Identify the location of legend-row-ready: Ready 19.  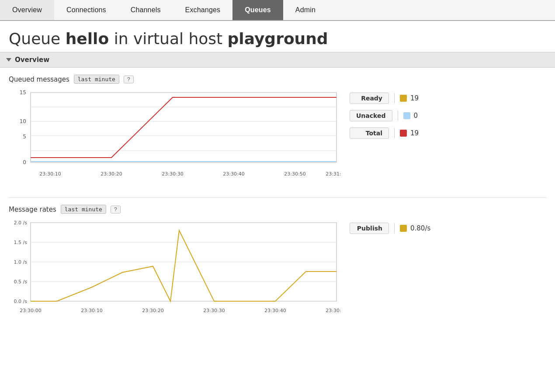
(388, 98).